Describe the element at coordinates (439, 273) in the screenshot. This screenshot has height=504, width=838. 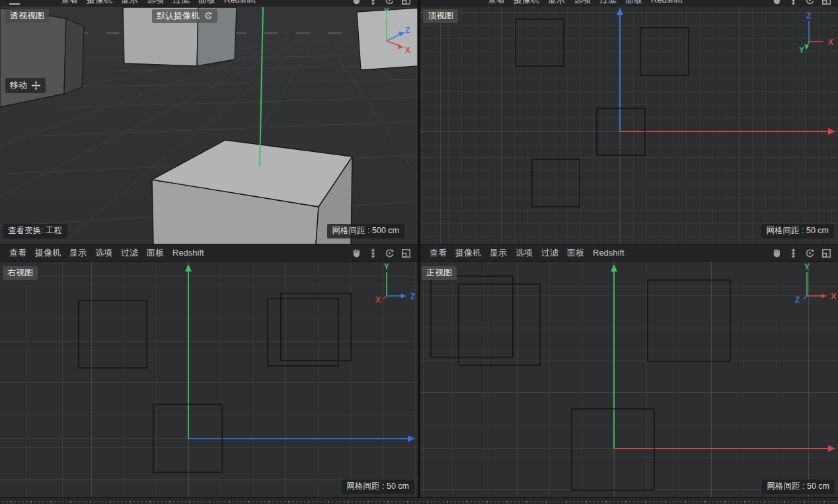
I see `viewport-name-label: 正视图` at that location.